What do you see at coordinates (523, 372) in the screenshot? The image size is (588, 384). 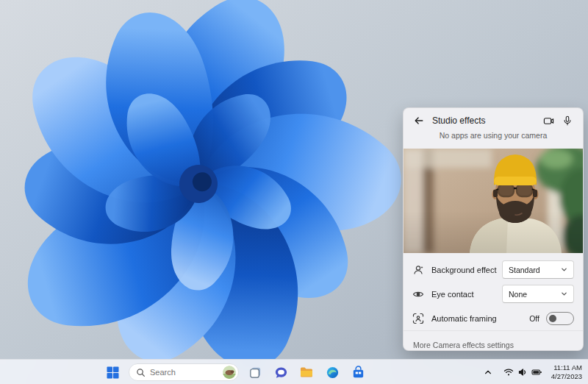 I see `volume-icon` at bounding box center [523, 372].